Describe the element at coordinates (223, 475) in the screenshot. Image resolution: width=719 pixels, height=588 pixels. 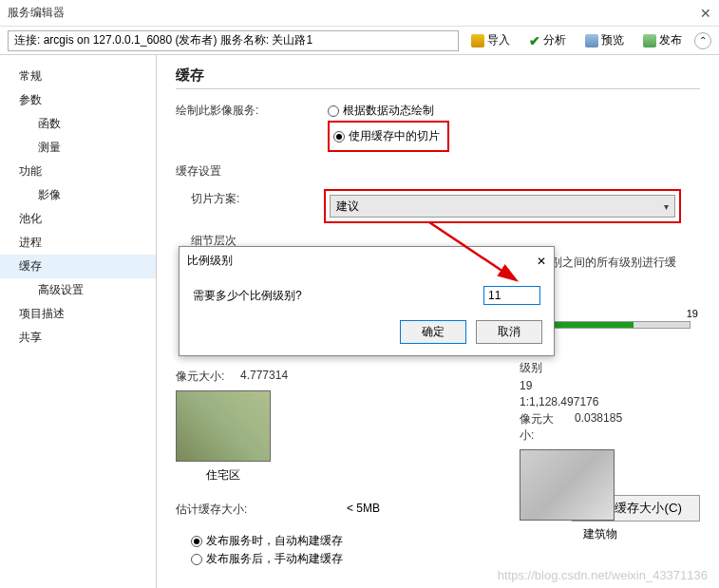
I see `thumb-caption-left: 住宅区` at that location.